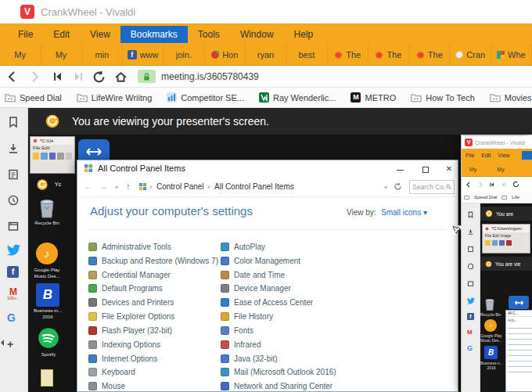 The image size is (532, 392). What do you see at coordinates (112, 372) in the screenshot?
I see `cp-item: Keyboard` at bounding box center [112, 372].